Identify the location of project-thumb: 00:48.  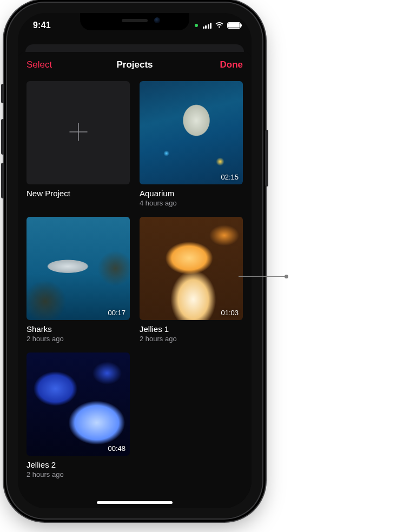
(78, 404).